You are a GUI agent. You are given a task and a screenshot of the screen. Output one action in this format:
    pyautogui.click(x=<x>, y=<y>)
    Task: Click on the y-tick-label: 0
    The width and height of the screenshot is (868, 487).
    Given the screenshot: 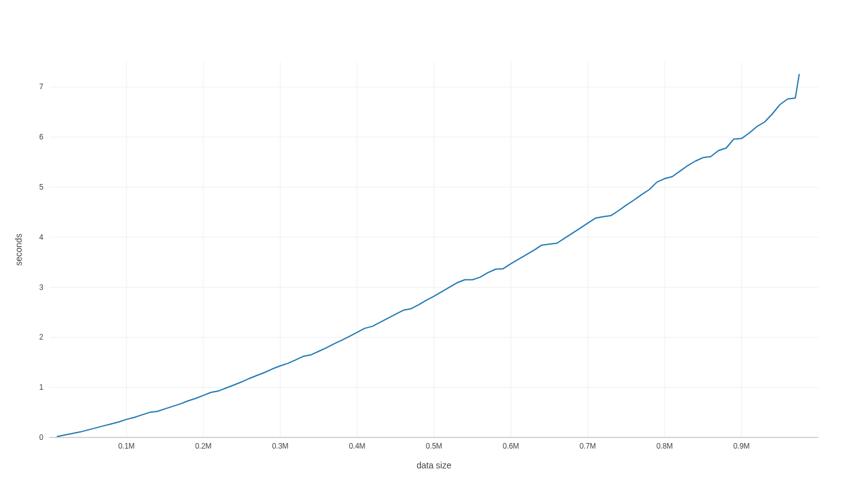 What is the action you would take?
    pyautogui.click(x=41, y=437)
    